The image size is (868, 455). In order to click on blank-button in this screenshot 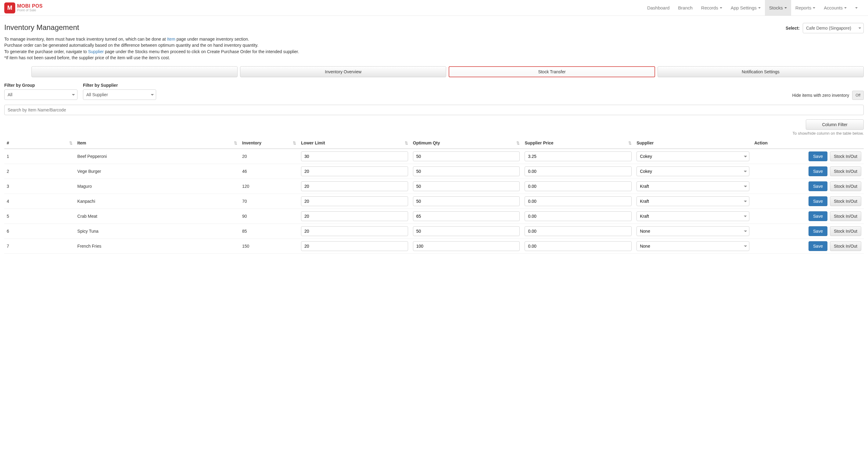, I will do `click(134, 72)`.